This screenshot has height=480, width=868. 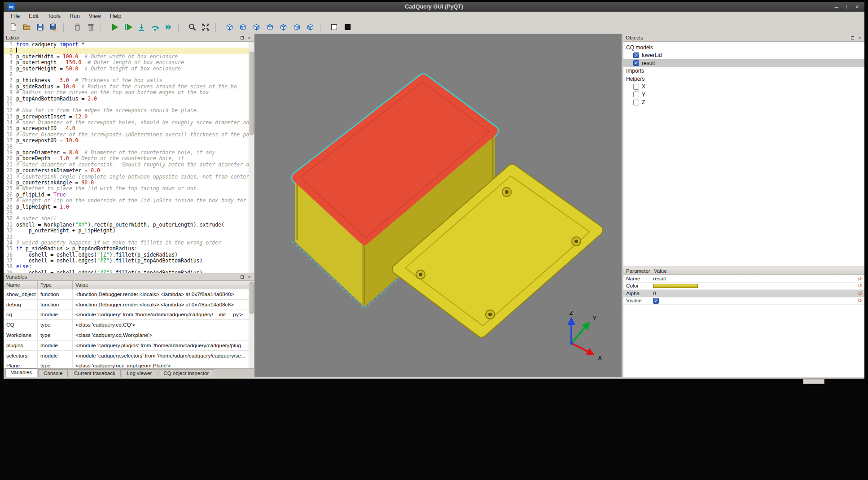 I want to click on view-front-button, so click(x=243, y=27).